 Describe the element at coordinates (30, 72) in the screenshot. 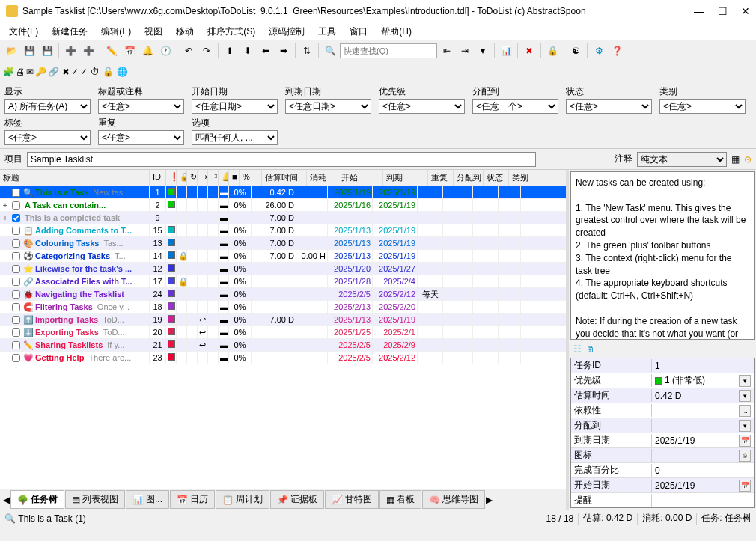

I see `email-icon: ✉` at that location.